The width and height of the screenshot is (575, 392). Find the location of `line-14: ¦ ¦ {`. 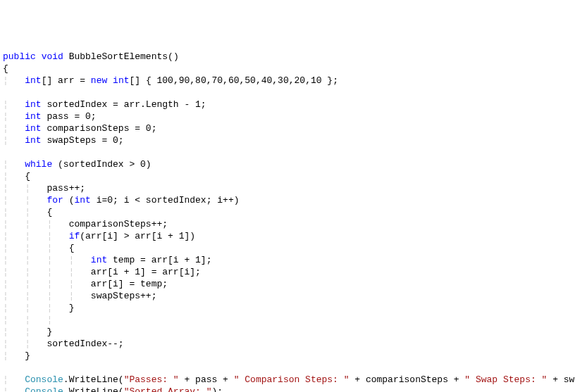

line-14: ¦ ¦ { is located at coordinates (27, 213).